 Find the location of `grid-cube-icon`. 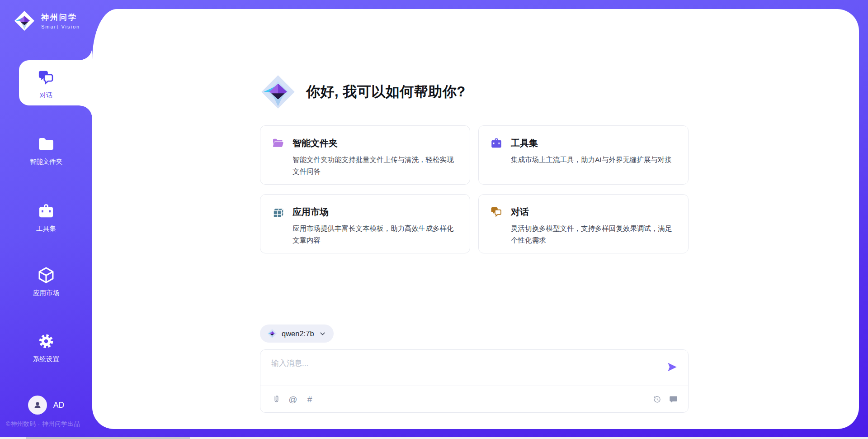

grid-cube-icon is located at coordinates (278, 212).